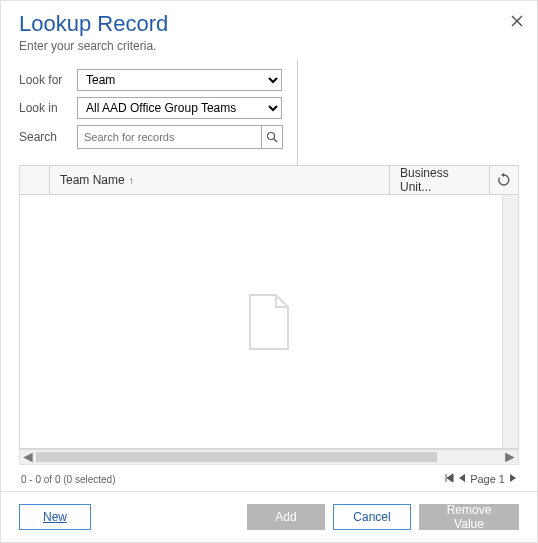  I want to click on vertical-scrollbar, so click(510, 322).